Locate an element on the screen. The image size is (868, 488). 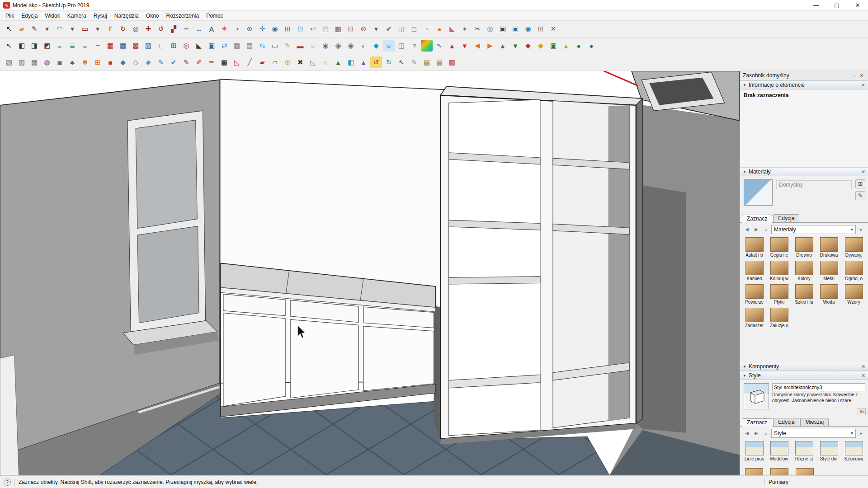
triangle-pink-icon: ◣ is located at coordinates (452, 29).